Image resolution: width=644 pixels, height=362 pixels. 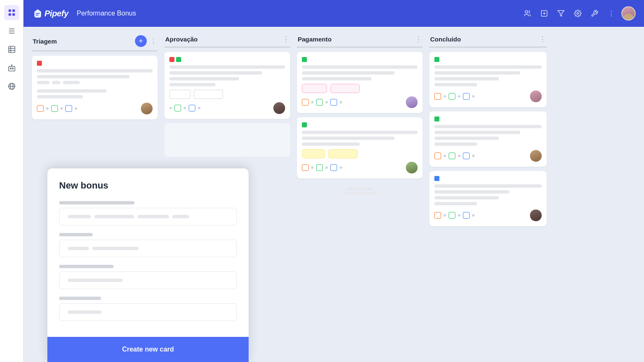 What do you see at coordinates (12, 49) in the screenshot?
I see `sidebar-item-table` at bounding box center [12, 49].